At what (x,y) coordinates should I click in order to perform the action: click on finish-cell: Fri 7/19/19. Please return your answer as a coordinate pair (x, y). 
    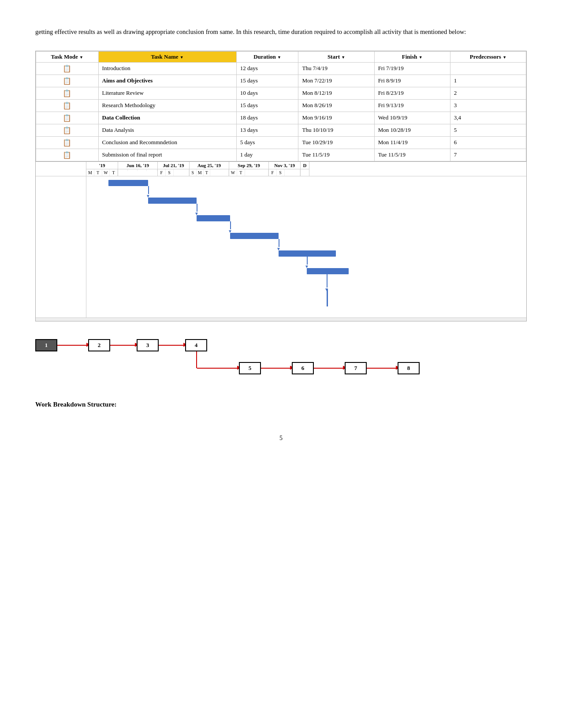
    Looking at the image, I should click on (412, 68).